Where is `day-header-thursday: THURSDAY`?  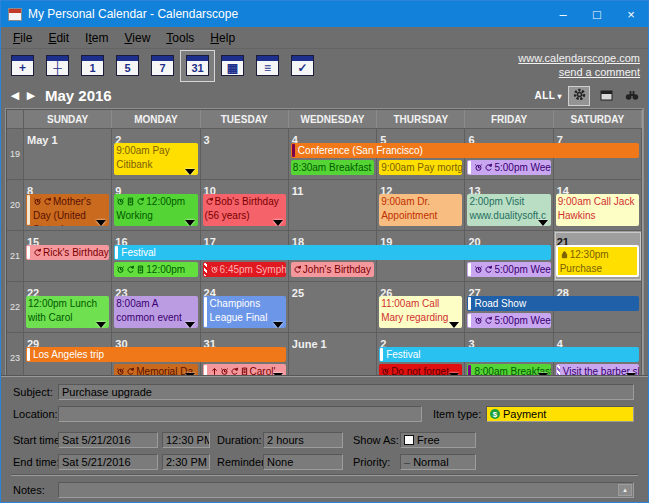
day-header-thursday: THURSDAY is located at coordinates (421, 119).